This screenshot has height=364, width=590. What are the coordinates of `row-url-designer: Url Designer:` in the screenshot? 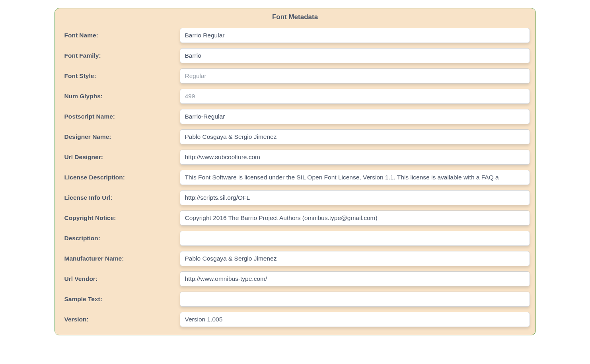 It's located at (295, 157).